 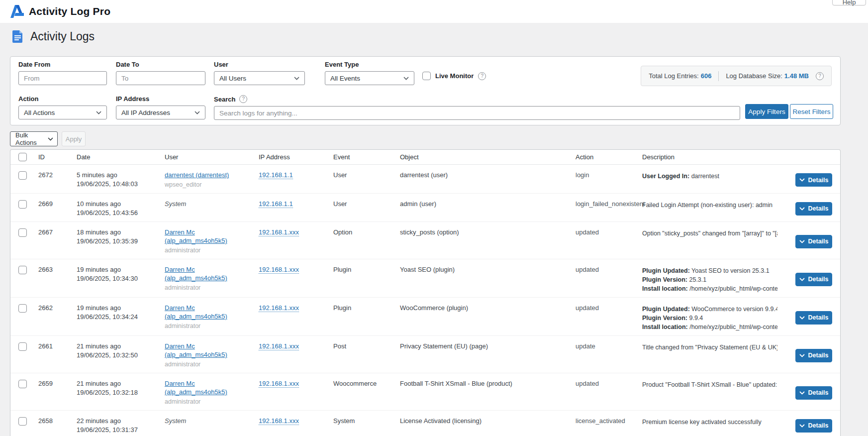 I want to click on table-row: 2661 21 minutes ago 19/06/2025, 10:32:50…, so click(x=425, y=354).